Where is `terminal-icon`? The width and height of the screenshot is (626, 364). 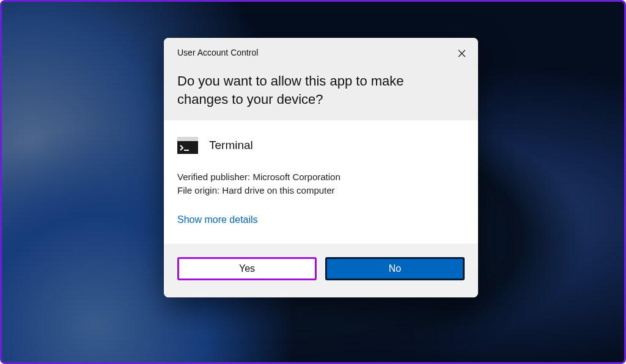
terminal-icon is located at coordinates (188, 145).